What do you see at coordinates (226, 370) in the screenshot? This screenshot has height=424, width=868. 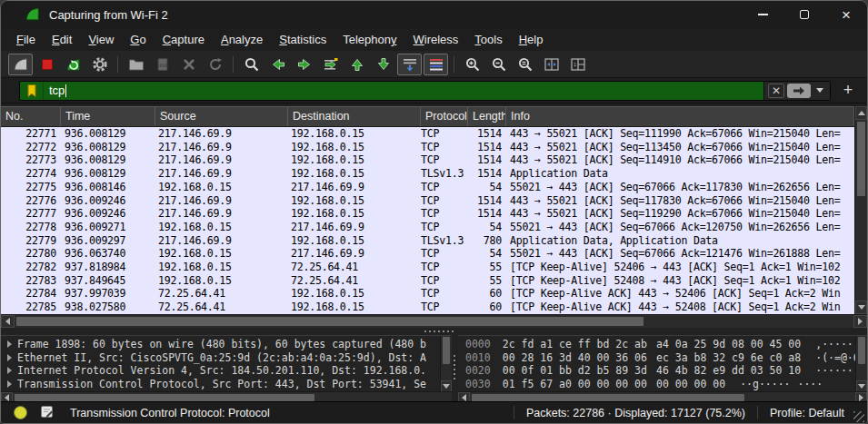 I see `detail-tree-row: Internet Protocol Version 4, Src: 184.50…` at bounding box center [226, 370].